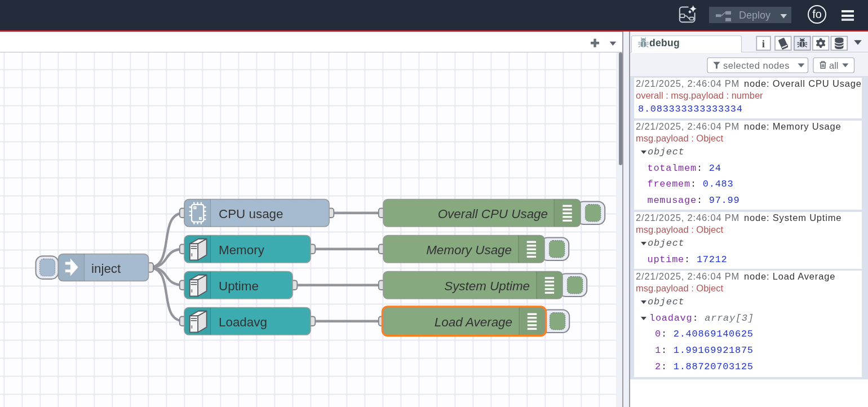 The image size is (868, 407). What do you see at coordinates (239, 286) in the screenshot?
I see `svg-text: Uptime` at bounding box center [239, 286].